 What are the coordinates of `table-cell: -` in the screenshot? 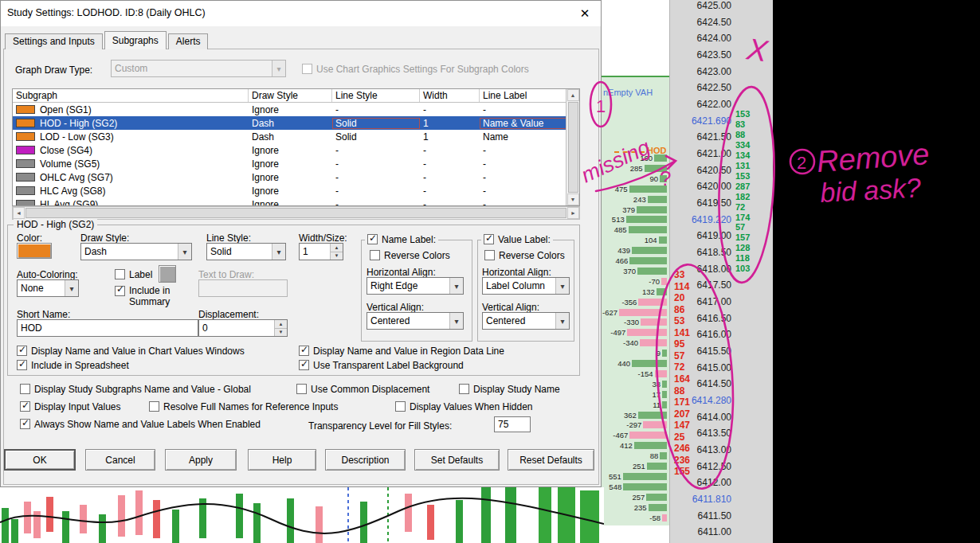 It's located at (376, 150).